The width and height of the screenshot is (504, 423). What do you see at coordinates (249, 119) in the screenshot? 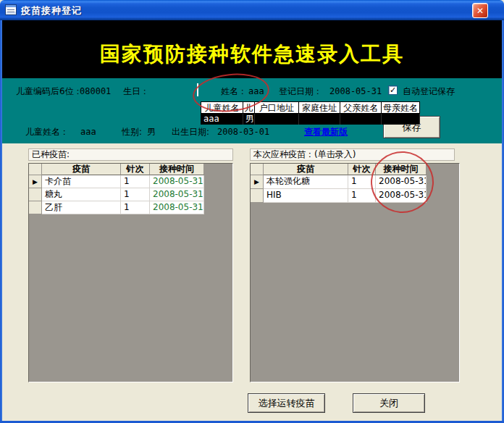
I see `dropdown-cell-gender: 男` at bounding box center [249, 119].